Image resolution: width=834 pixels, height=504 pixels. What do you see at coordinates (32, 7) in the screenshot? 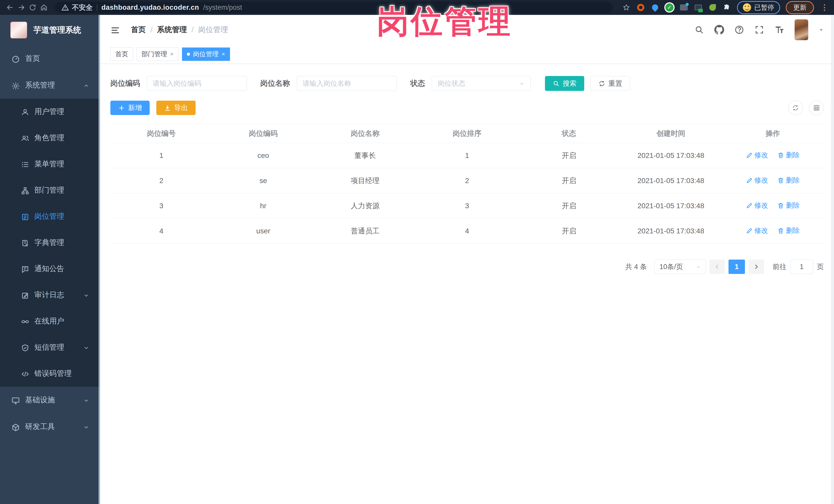
I see `browser-reload-button` at bounding box center [32, 7].